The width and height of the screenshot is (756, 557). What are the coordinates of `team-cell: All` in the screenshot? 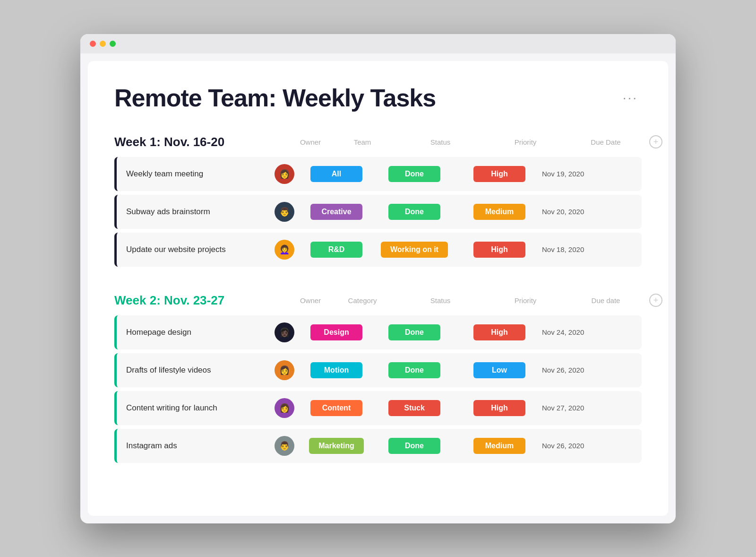 It's located at (336, 174).